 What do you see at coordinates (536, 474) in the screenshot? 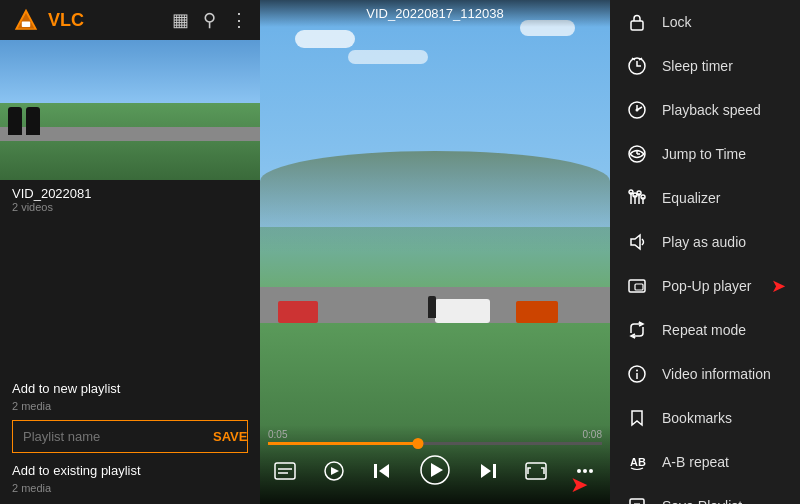
I see `aspect-ratio-button` at bounding box center [536, 474].